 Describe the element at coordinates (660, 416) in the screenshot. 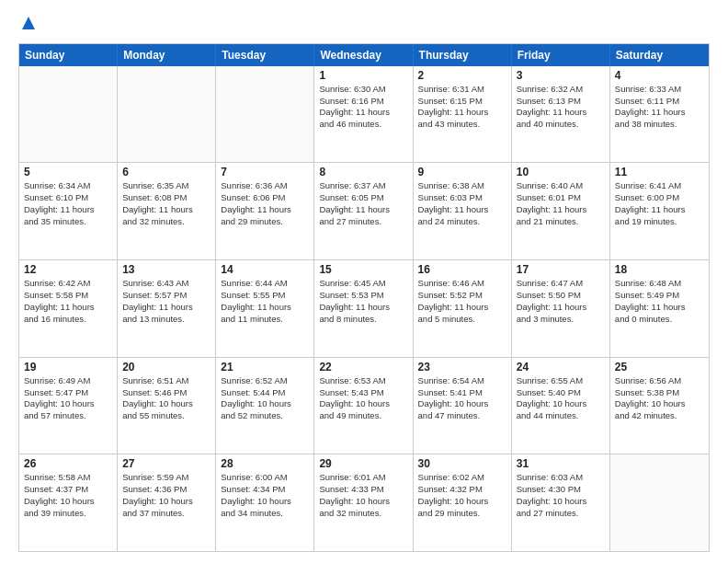

I see `cell-line: and 42 minutes.` at that location.